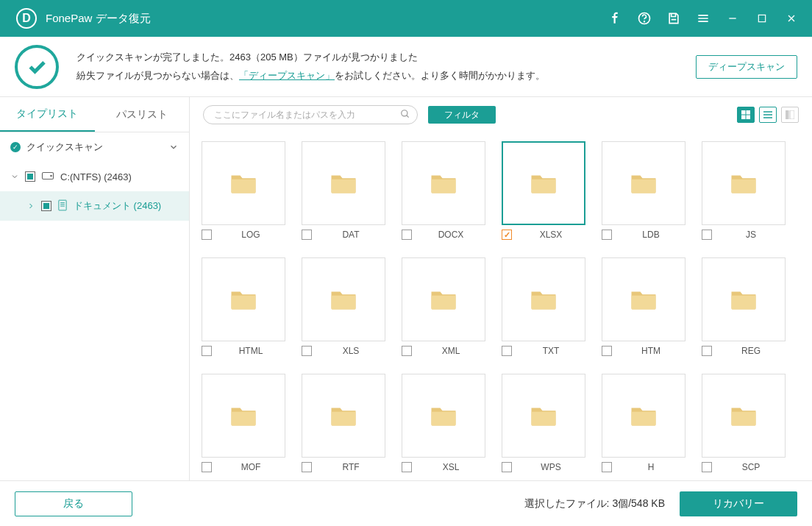 Image resolution: width=812 pixels, height=526 pixels. Describe the element at coordinates (343, 467) in the screenshot. I see `folder-label-row: RTF` at that location.